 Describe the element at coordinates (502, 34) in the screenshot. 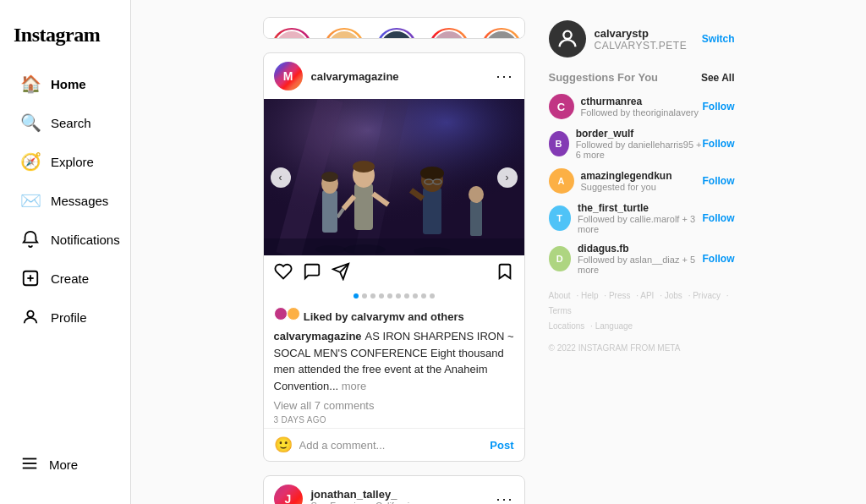

I see `story-avatar-inner: T` at that location.